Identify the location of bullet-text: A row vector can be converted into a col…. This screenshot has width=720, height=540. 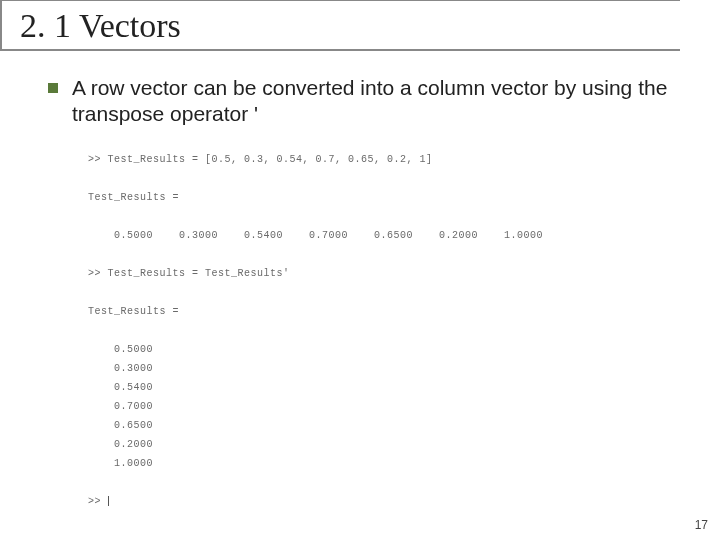
(376, 102).